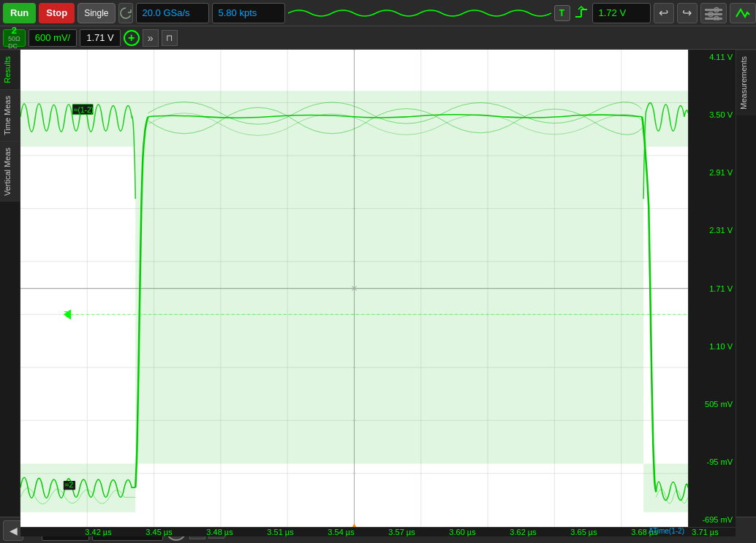 The width and height of the screenshot is (756, 543). I want to click on time-marker-label: ATime(1-2), so click(667, 531).